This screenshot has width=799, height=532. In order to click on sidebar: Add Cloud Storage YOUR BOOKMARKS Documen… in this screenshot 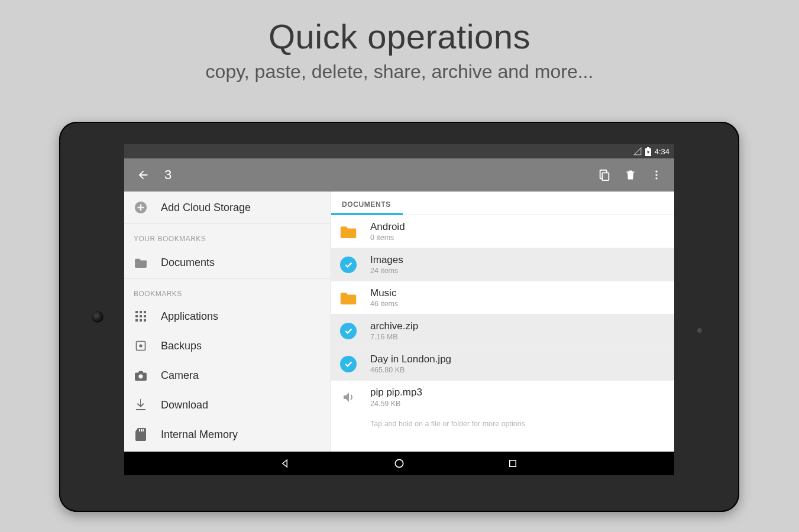, I will do `click(228, 322)`.